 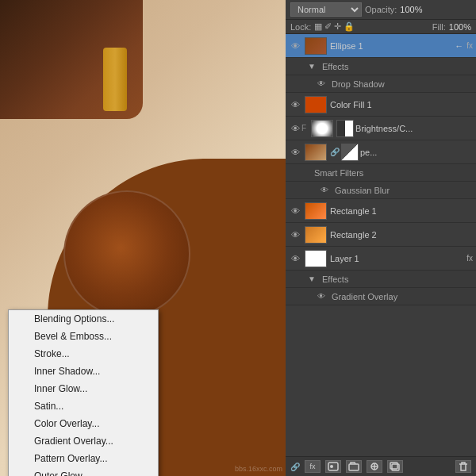 I want to click on f-brightness: F, so click(x=304, y=129).